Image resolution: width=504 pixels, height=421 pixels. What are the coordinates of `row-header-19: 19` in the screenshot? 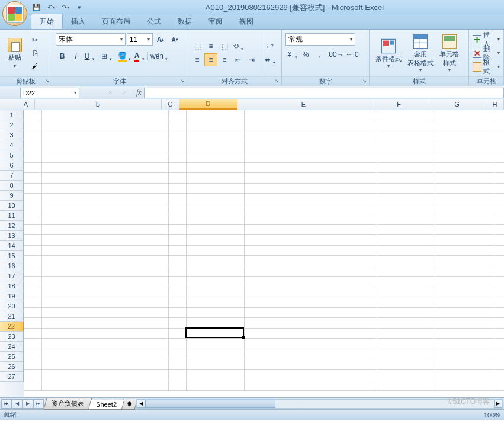 It's located at (12, 296).